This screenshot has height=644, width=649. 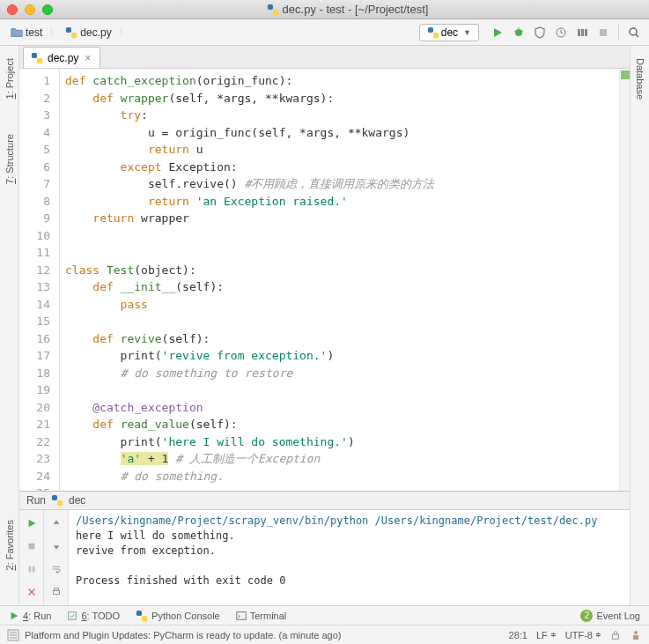 I want to click on tab-close-button: ×, so click(x=88, y=58).